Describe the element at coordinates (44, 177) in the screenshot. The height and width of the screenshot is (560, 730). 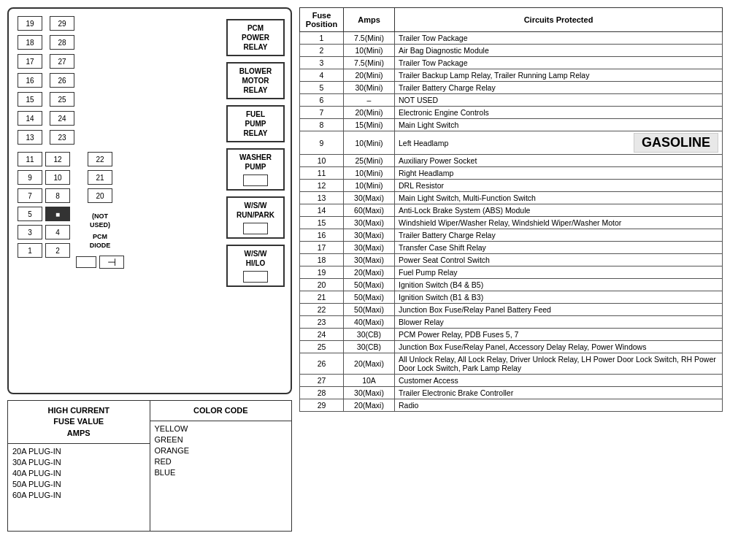
I see `fuse-pair-9-10: 9 10` at that location.